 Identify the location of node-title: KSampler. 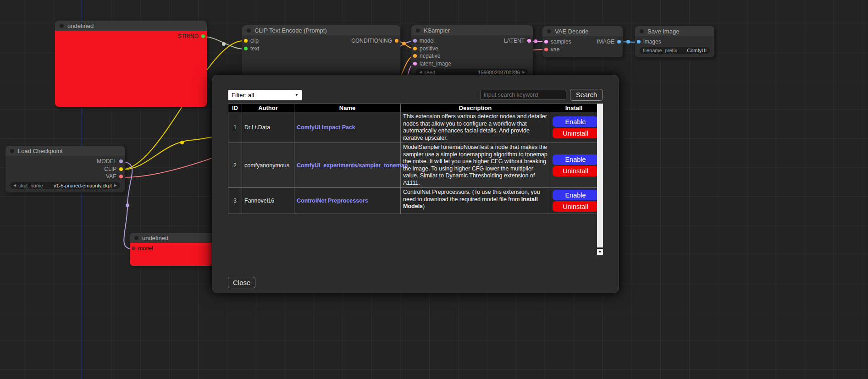
(437, 30).